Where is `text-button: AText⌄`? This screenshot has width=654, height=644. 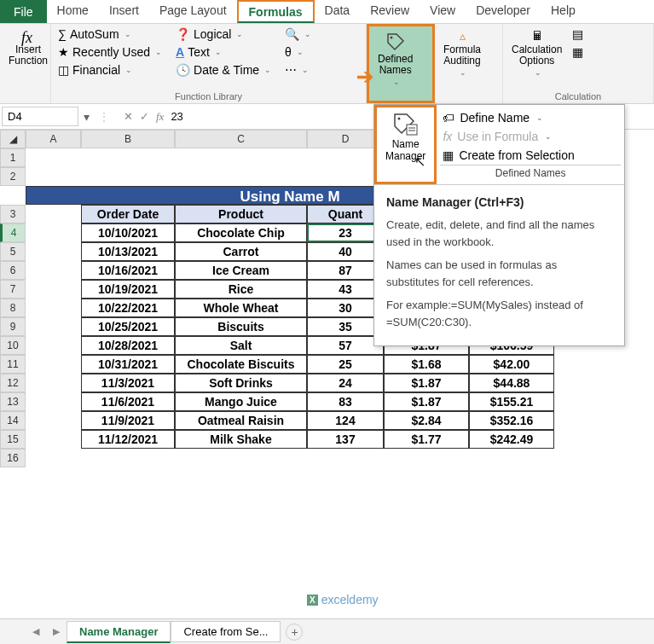 text-button: AText⌄ is located at coordinates (223, 52).